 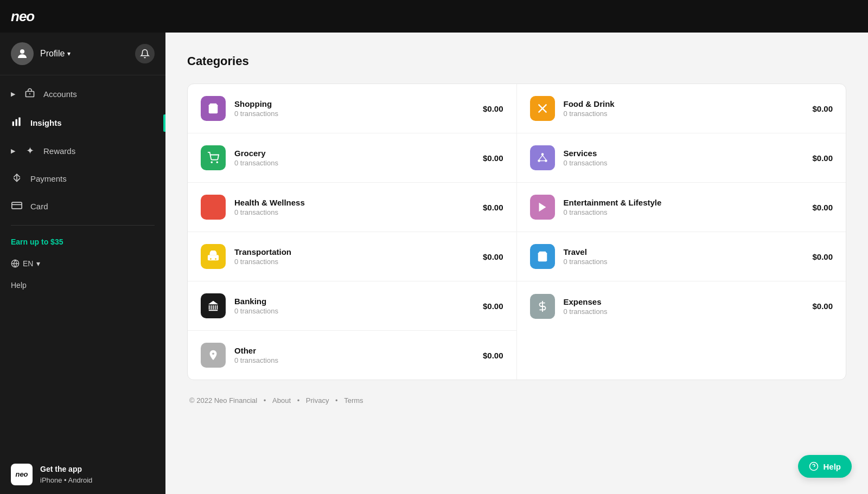 I want to click on expenses-amount: $0.00, so click(x=822, y=306).